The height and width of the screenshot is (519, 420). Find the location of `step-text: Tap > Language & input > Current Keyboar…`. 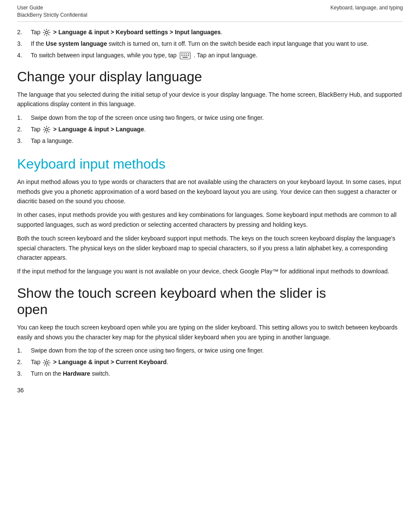

step-text: Tap > Language & input > Current Keyboar… is located at coordinates (100, 362).